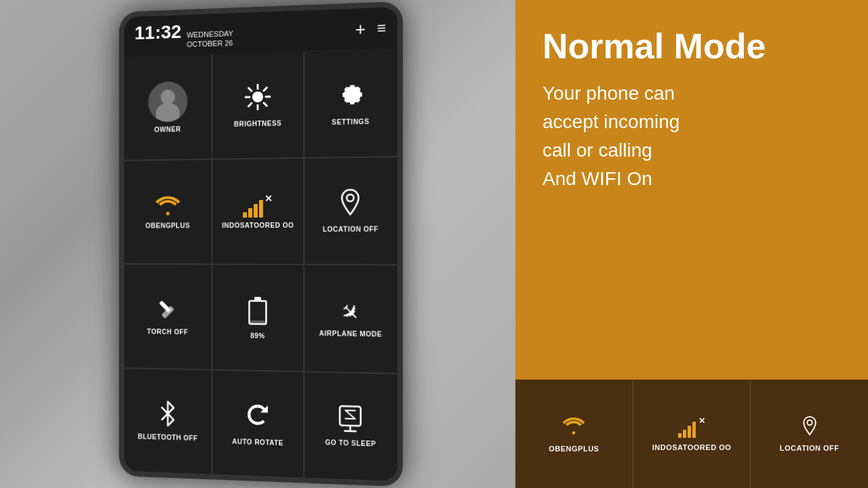 This screenshot has height=488, width=868. Describe the element at coordinates (167, 438) in the screenshot. I see `tile-bluetooth-label: BLUETOOTH OFF` at that location.